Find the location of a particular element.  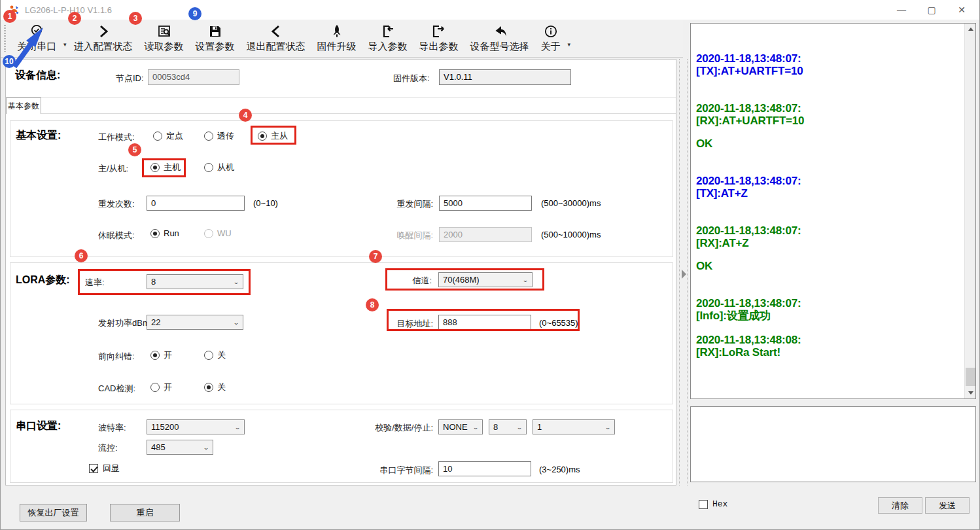

wake-interval-input: 2000 is located at coordinates (485, 234).